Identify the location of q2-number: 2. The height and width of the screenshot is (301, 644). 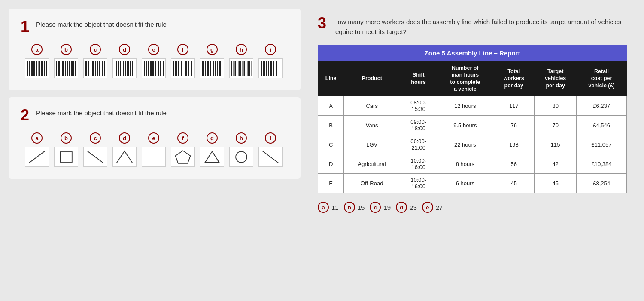
(26, 115).